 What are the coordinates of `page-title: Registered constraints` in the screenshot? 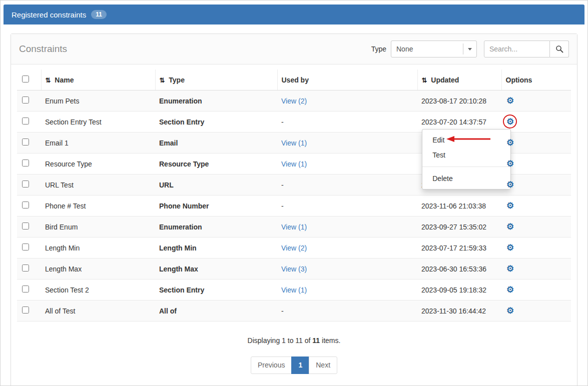 It's located at (49, 15).